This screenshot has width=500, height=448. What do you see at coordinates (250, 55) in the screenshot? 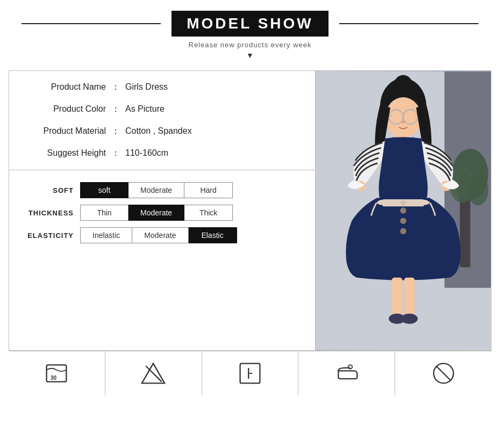
I see `header-arrow: ▼` at bounding box center [250, 55].